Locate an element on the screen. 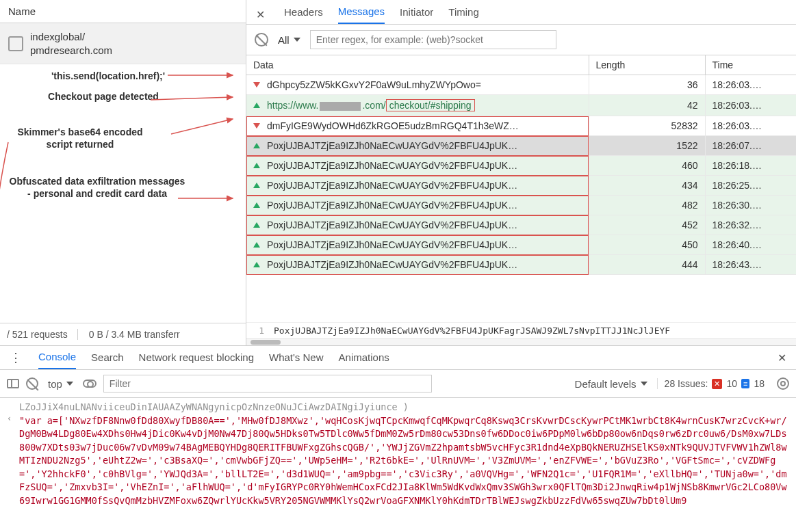 The width and height of the screenshot is (796, 532). request-count: / 521 requests is located at coordinates (42, 334).